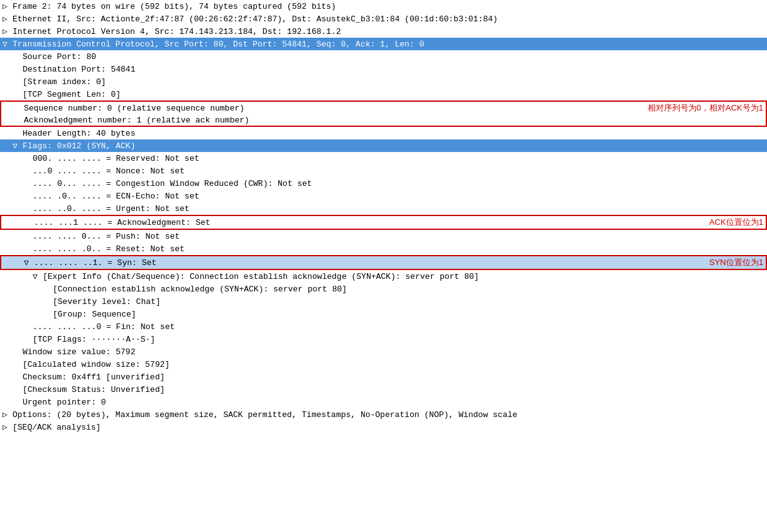  Describe the element at coordinates (398, 196) in the screenshot. I see `row-text-ecn-echo: .... .0.. .... = ECN-Echo: Not set` at that location.